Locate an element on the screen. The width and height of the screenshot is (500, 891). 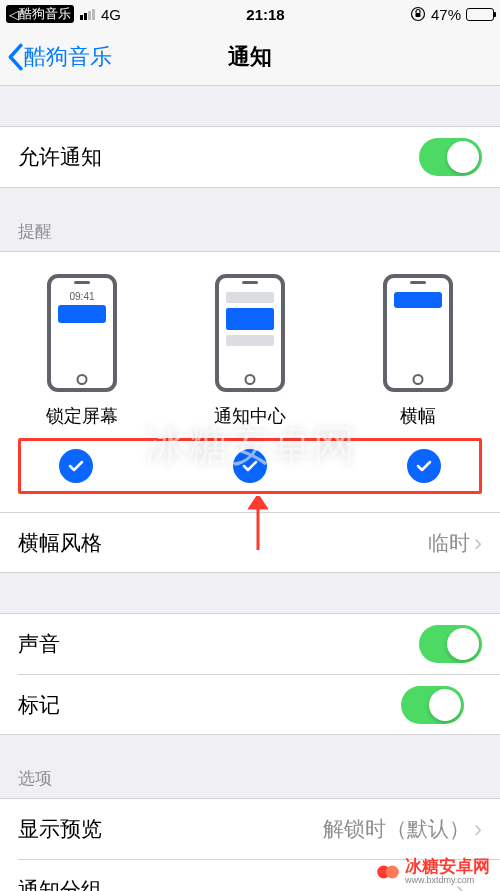
banner-check is located at coordinates (424, 466).